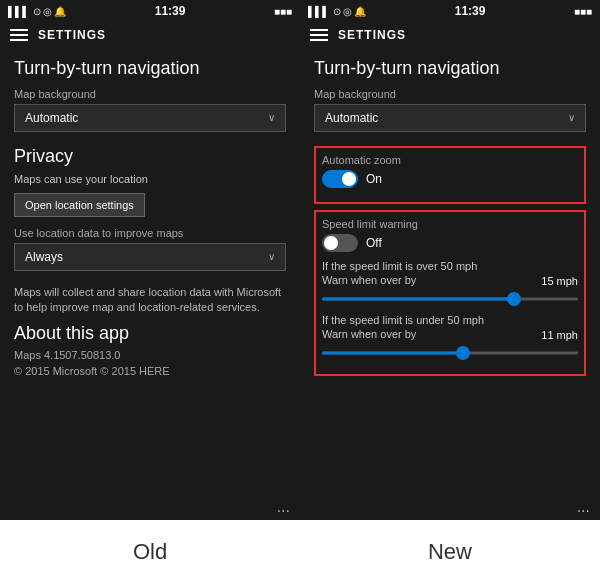 This screenshot has height=583, width=600. Describe the element at coordinates (450, 335) in the screenshot. I see `under50-value-row: Warn when over by 11 mph` at that location.